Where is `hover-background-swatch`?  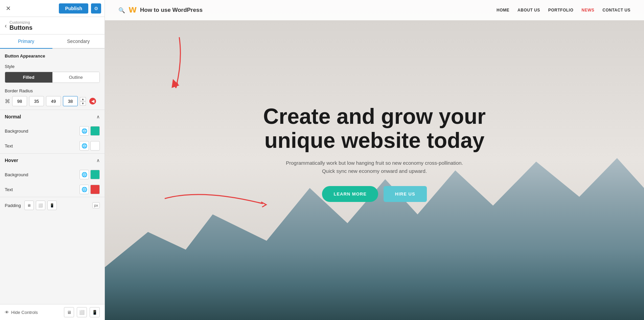 hover-background-swatch is located at coordinates (95, 175).